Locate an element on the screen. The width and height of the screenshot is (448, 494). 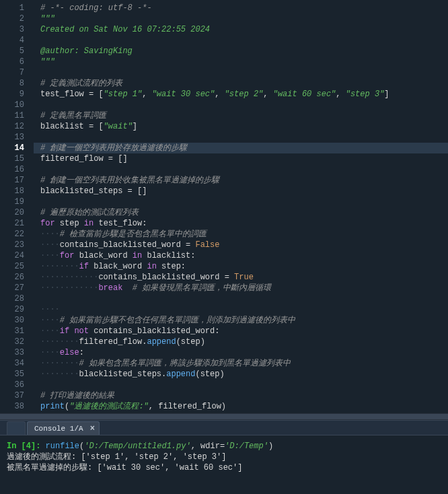
input-prompt: In [4]: is located at coordinates (26, 446).